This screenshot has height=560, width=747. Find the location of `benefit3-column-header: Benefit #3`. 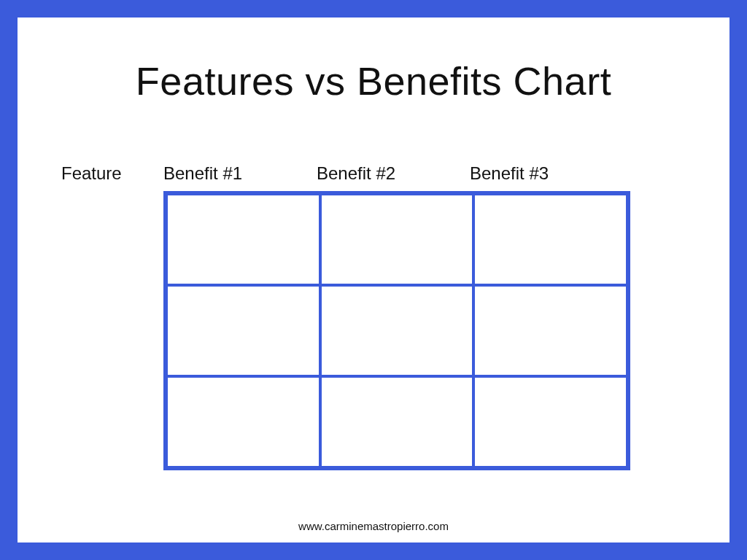

benefit3-column-header: Benefit #3 is located at coordinates (546, 174).